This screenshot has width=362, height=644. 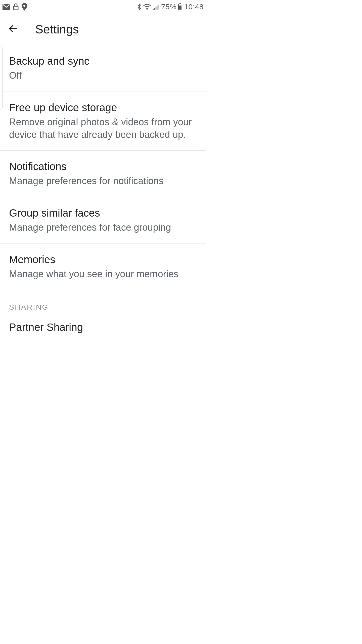 What do you see at coordinates (6, 7) in the screenshot?
I see `mail-icon` at bounding box center [6, 7].